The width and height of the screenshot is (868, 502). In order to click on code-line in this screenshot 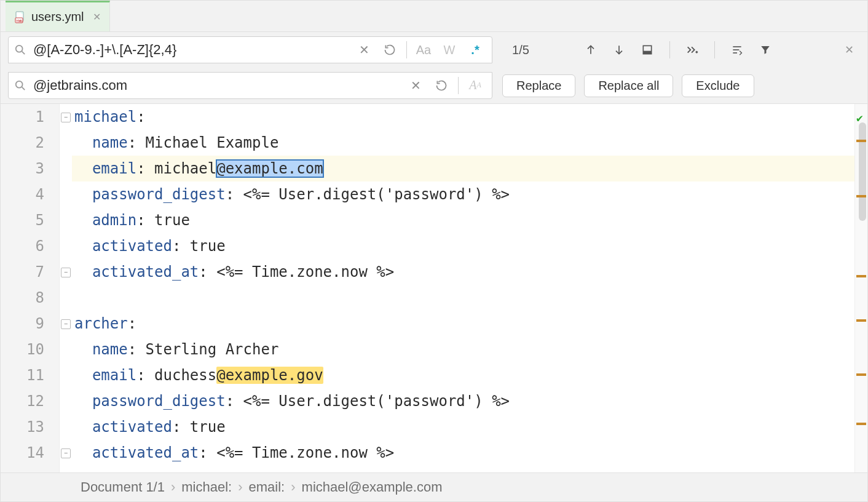, I will do `click(464, 298)`.